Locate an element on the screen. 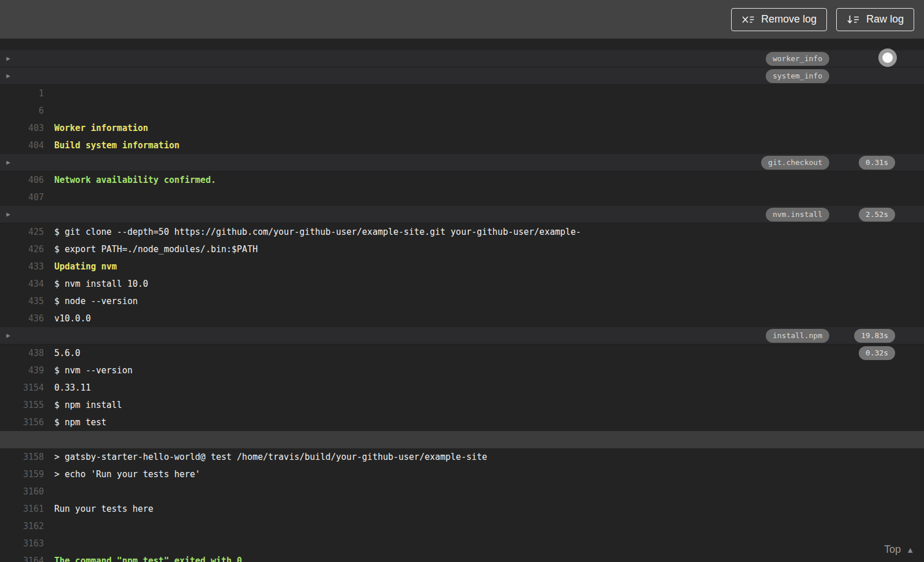 This screenshot has height=562, width=924. fold-tag-badge: system_info is located at coordinates (798, 76).